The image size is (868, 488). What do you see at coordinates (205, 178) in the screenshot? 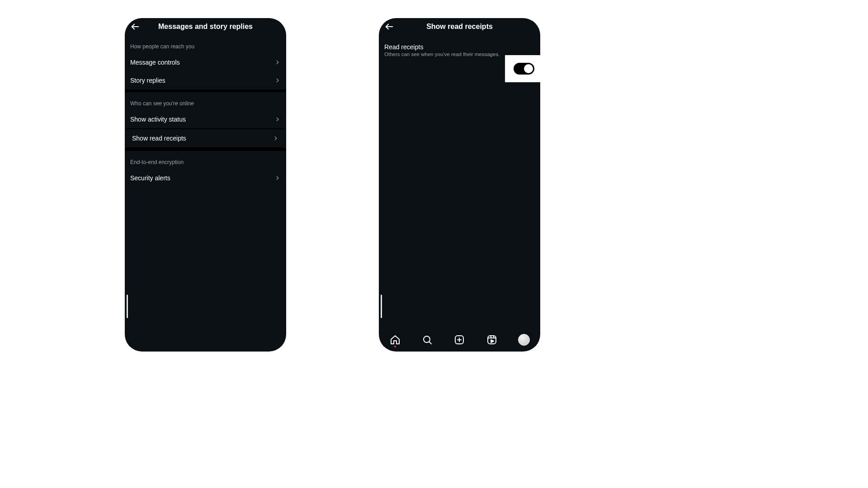
I see `row-security-alerts: Security alerts` at bounding box center [205, 178].